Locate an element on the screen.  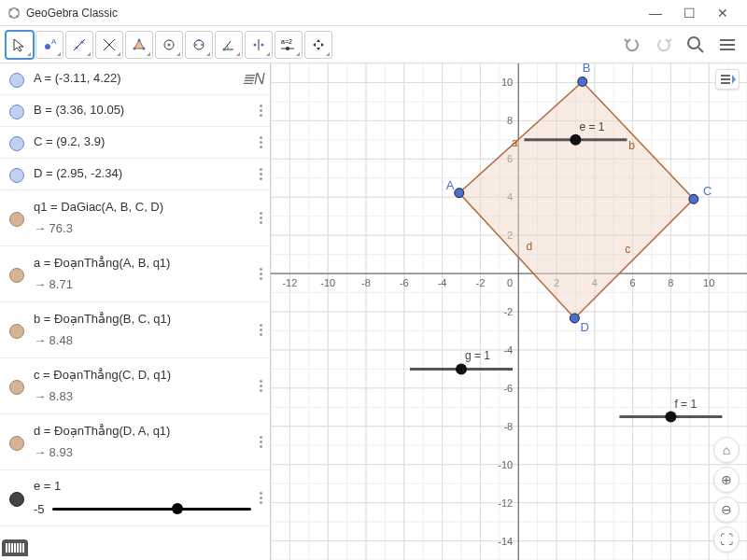
tool-move is located at coordinates (20, 45).